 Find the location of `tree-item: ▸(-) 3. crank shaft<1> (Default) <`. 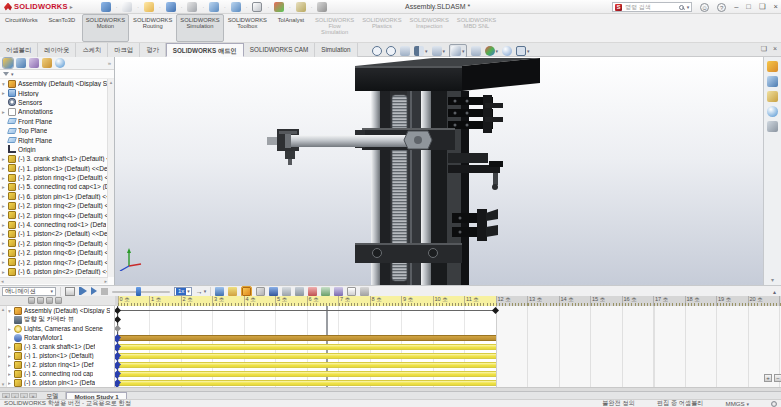

tree-item: ▸(-) 3. crank shaft<1> (Default) < is located at coordinates (54, 158).